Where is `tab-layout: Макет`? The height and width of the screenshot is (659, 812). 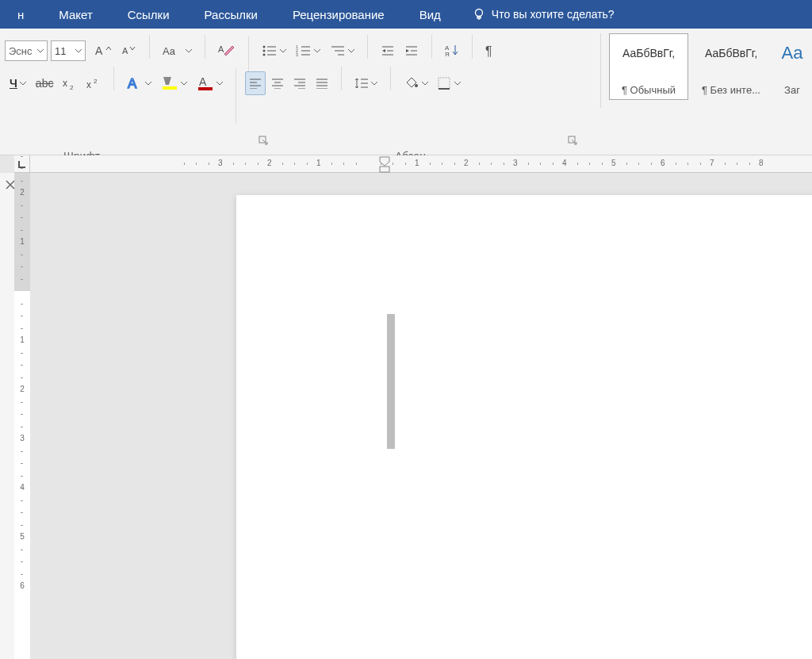
tab-layout: Макет is located at coordinates (75, 14).